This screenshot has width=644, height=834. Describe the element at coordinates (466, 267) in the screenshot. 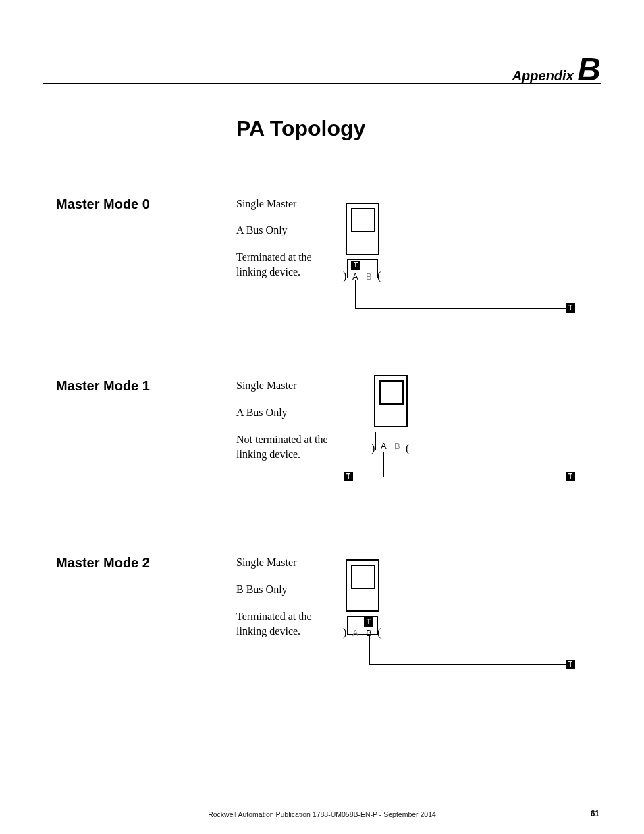

I see `diagram-mode-0: ) ( A B T T` at that location.